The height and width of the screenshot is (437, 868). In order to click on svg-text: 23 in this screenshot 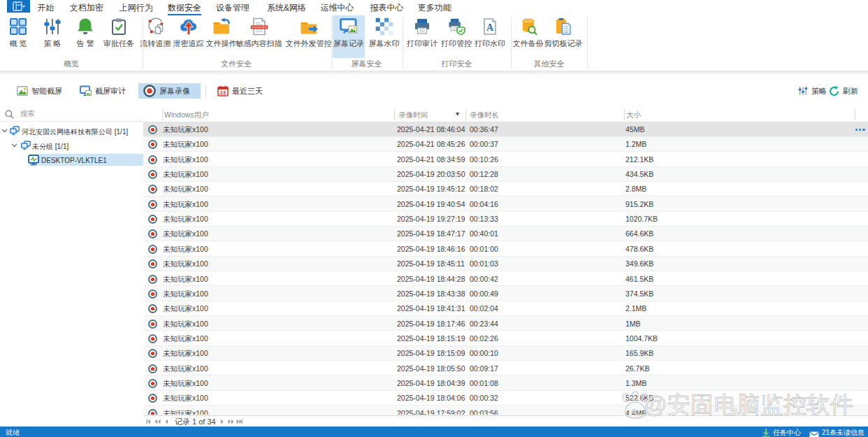, I will do `click(223, 92)`.